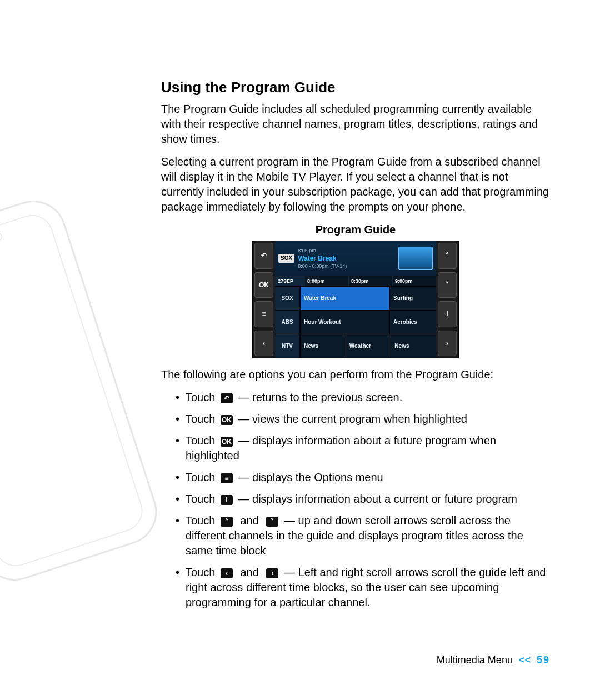  What do you see at coordinates (227, 478) in the screenshot?
I see `menu-icon: ≡` at bounding box center [227, 478].